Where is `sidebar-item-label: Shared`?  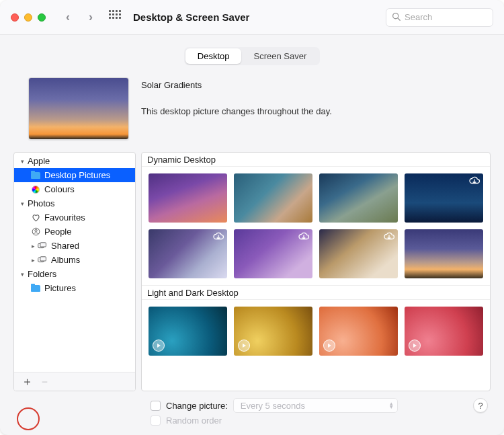
sidebar-item-label: Shared is located at coordinates (65, 246).